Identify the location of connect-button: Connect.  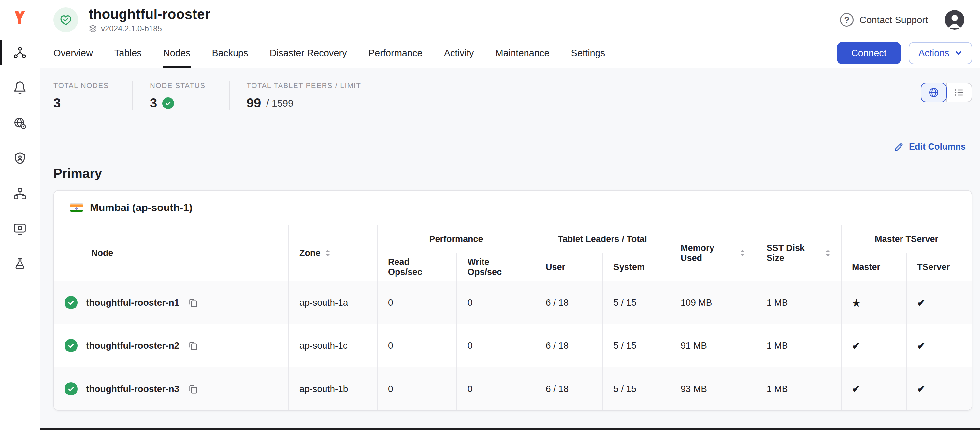
(869, 53).